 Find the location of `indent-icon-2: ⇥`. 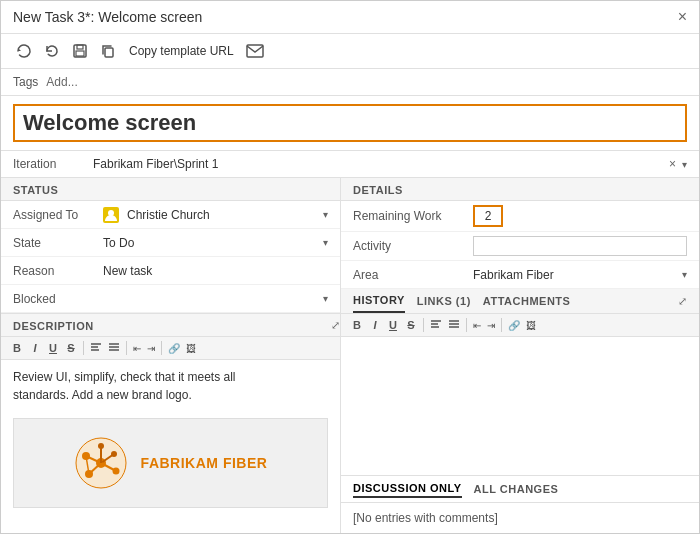

indent-icon-2: ⇥ is located at coordinates (151, 348).